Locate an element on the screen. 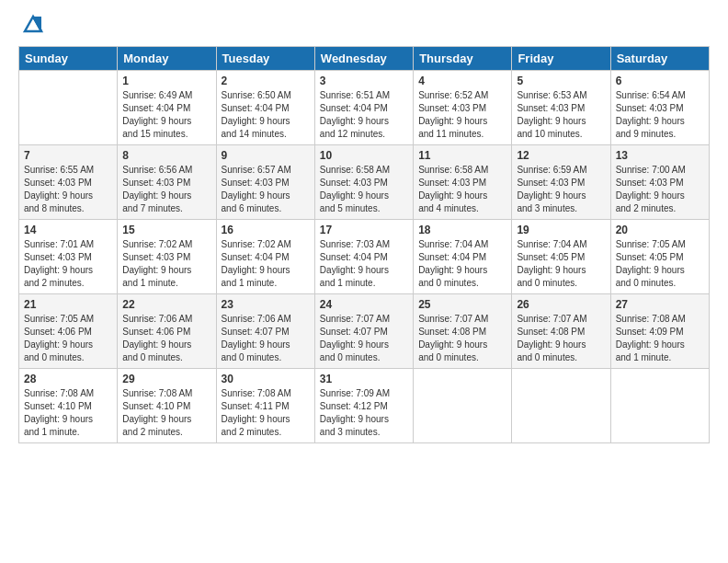 This screenshot has width=728, height=563. day-cell: 11Sunrise: 6:58 AM Sunset: 4:03 PM Dayli… is located at coordinates (463, 182).